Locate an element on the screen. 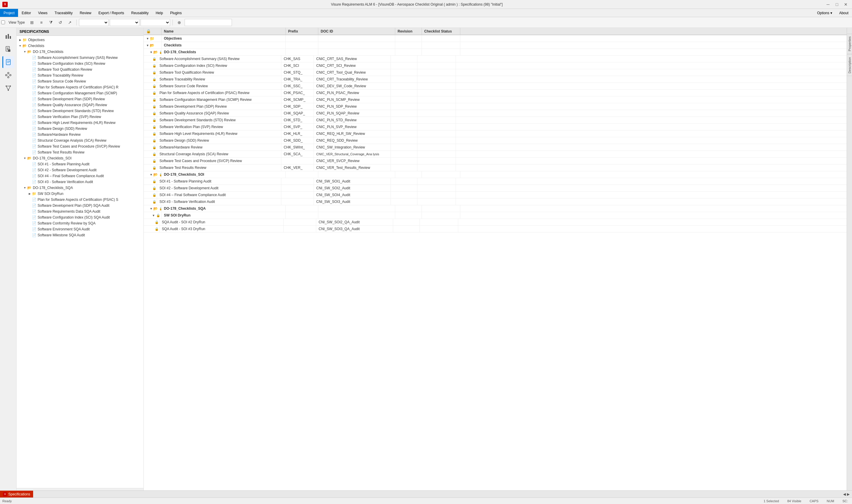 This screenshot has height=504, width=852. toolbar-export-btn: ↗ is located at coordinates (70, 22).